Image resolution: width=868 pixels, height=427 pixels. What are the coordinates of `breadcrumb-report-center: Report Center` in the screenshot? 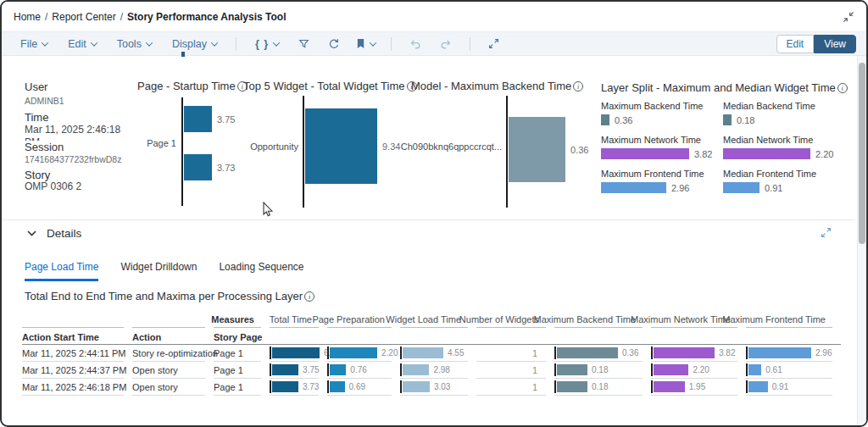 It's located at (83, 17).